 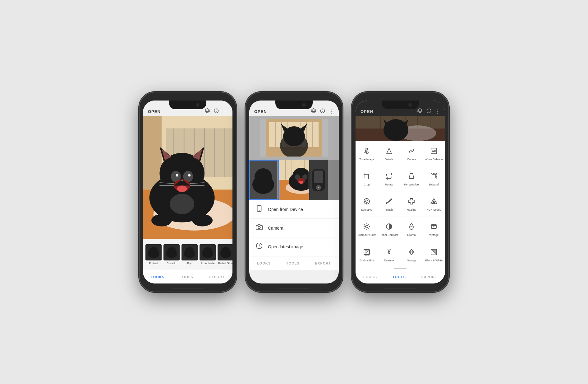 What do you see at coordinates (389, 204) in the screenshot?
I see `tool-brush: Brush` at bounding box center [389, 204].